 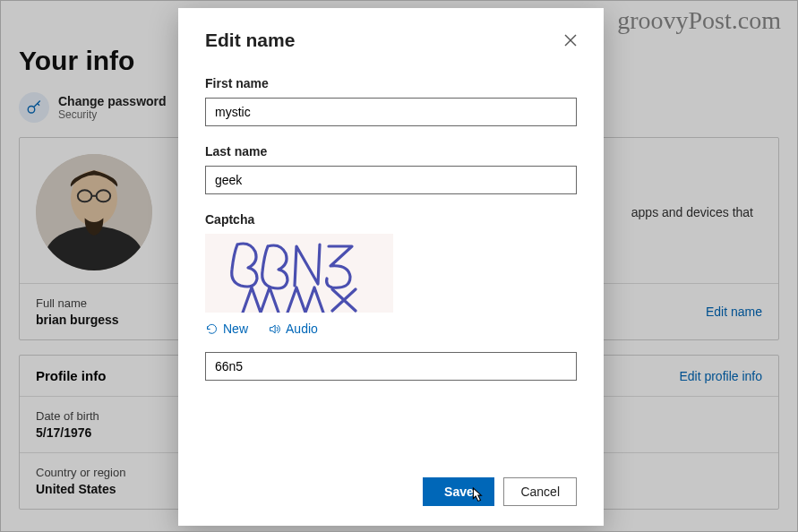 I want to click on watermark: groovyPost.com, so click(x=699, y=21).